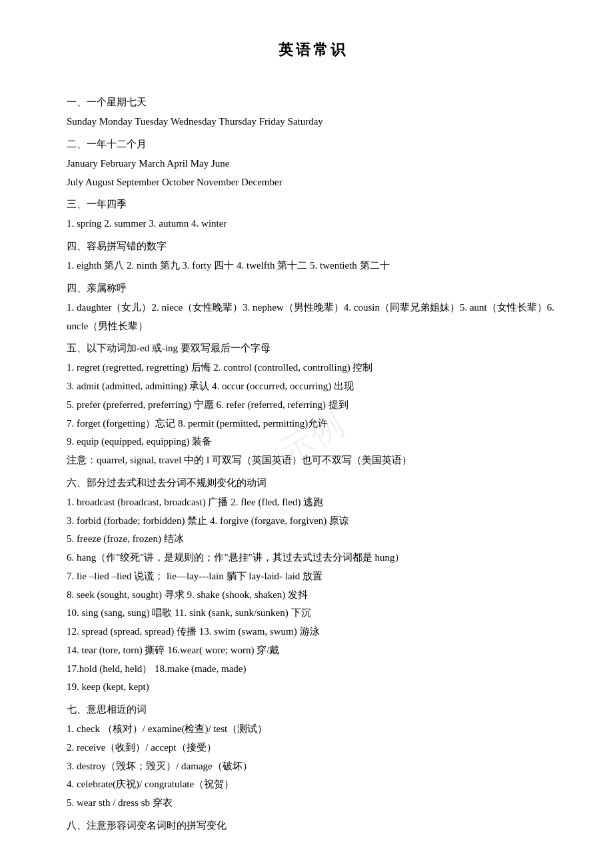 The width and height of the screenshot is (613, 868). What do you see at coordinates (313, 247) in the screenshot?
I see `section-heading-s4: 四、容易拼写错的数字` at bounding box center [313, 247].